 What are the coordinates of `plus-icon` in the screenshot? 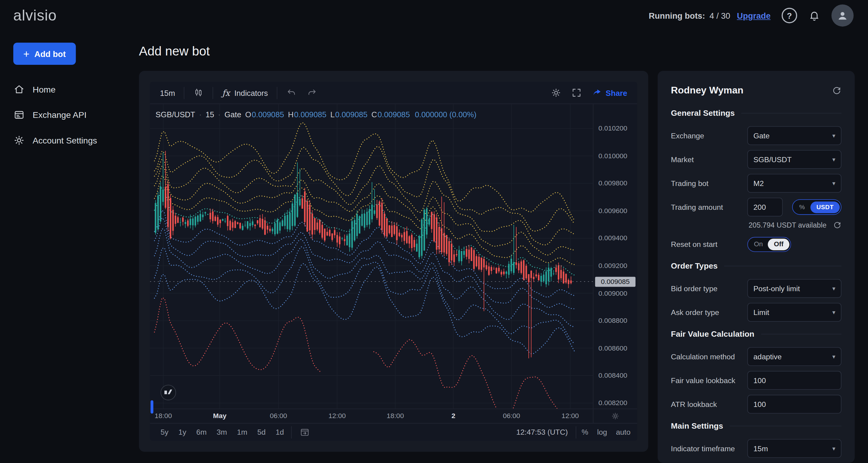 It's located at (26, 54).